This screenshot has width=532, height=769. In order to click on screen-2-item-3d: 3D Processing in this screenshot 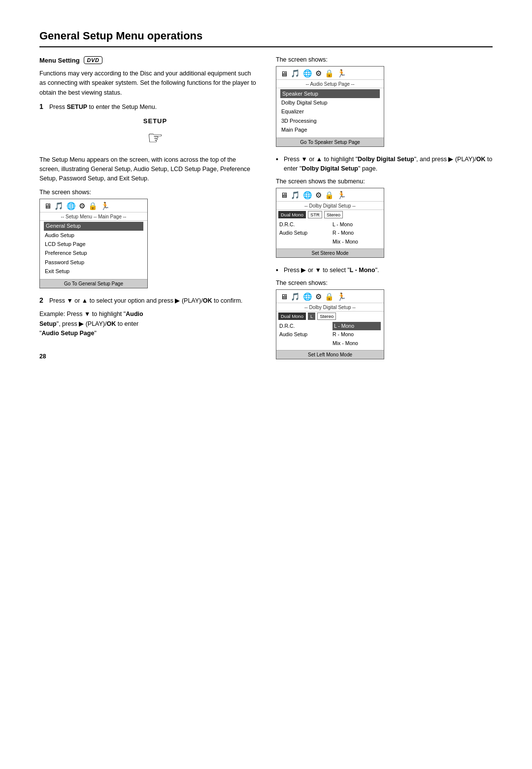, I will do `click(330, 121)`.